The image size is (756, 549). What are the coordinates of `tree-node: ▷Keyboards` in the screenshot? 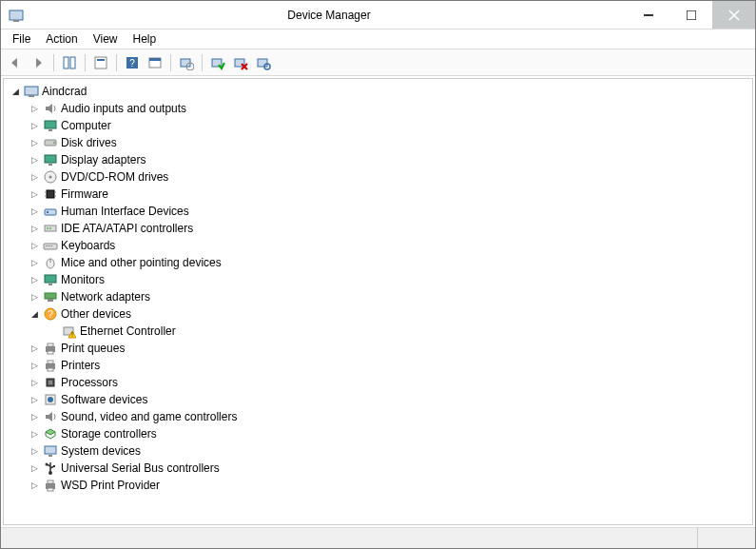 It's located at (378, 245).